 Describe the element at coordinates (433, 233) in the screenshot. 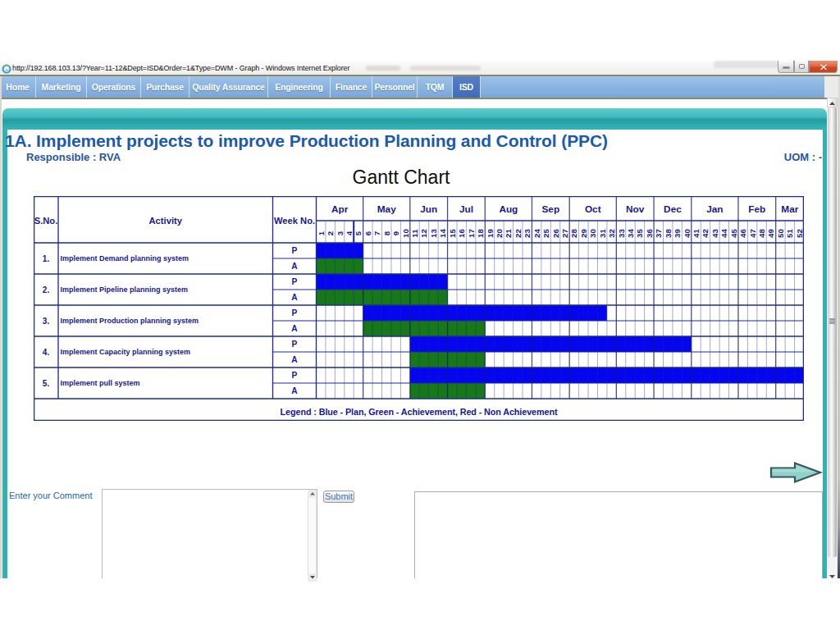

I see `svg-text: 13` at that location.